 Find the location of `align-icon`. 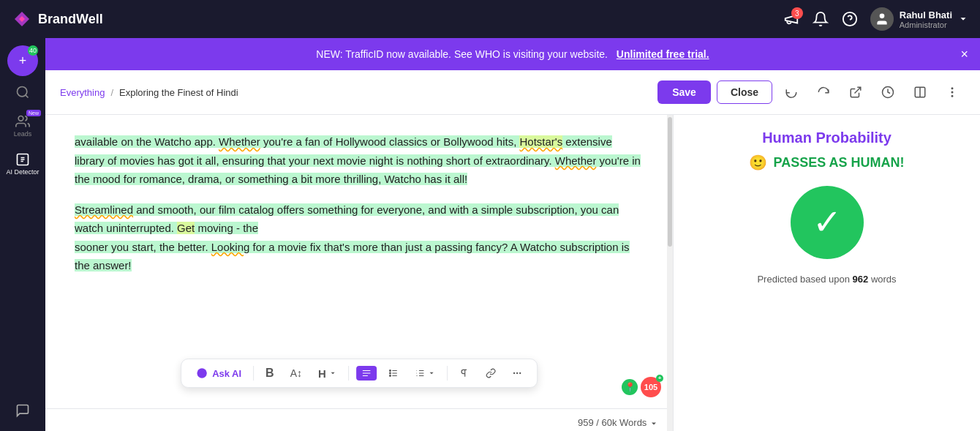

align-icon is located at coordinates (366, 373).